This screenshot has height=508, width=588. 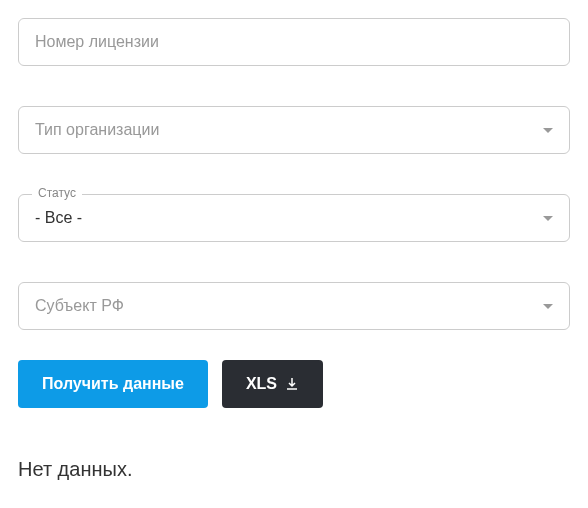 I want to click on org-type-field: Тип организации, so click(x=294, y=130).